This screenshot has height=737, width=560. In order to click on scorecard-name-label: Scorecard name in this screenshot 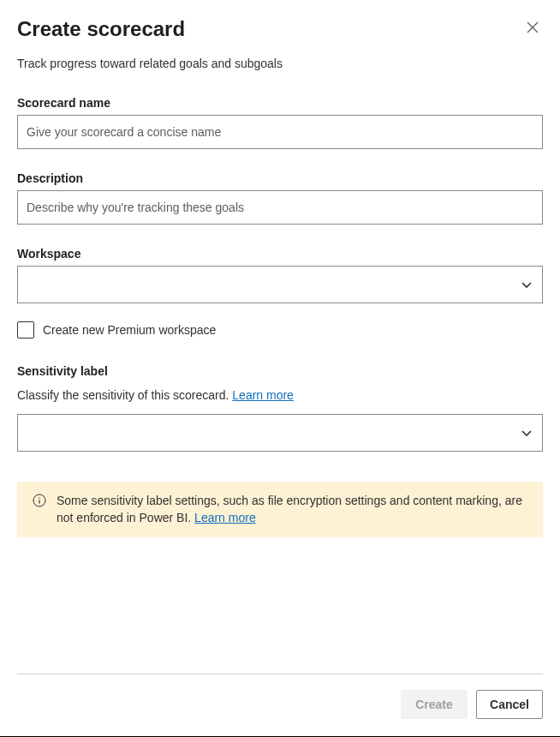, I will do `click(280, 103)`.